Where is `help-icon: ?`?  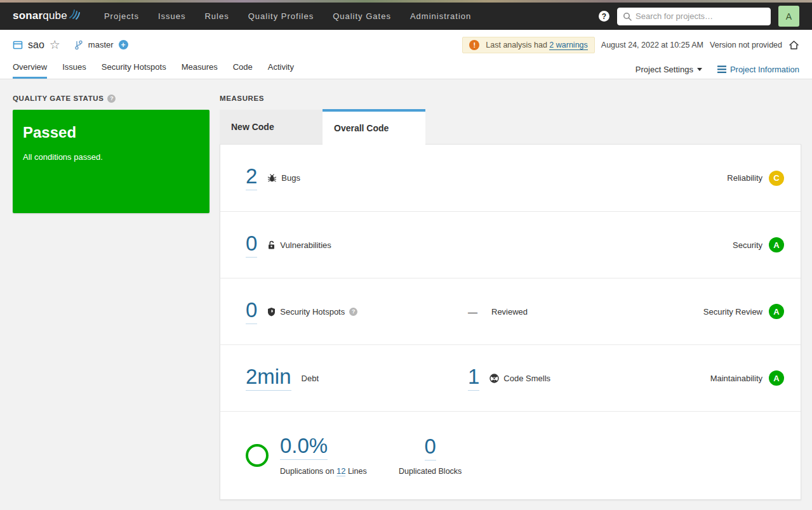 help-icon: ? is located at coordinates (604, 16).